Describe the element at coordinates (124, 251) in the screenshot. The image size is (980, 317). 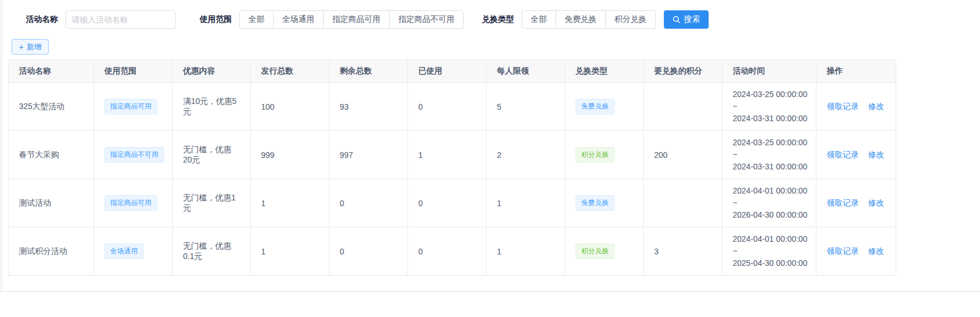
I see `usage-scope-tag: 全场通用` at that location.